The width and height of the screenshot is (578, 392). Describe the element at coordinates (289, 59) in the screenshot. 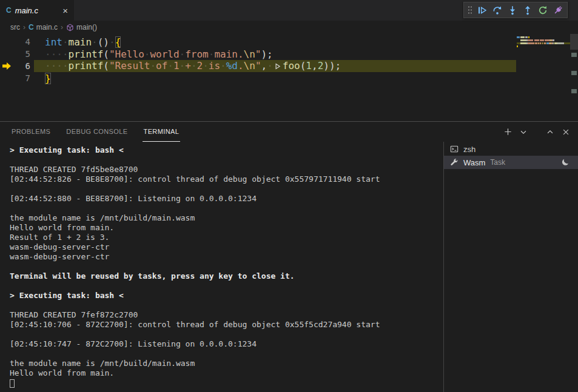

I see `code-area: 4int·main·()·{5····printf("Hello·world·f…` at that location.